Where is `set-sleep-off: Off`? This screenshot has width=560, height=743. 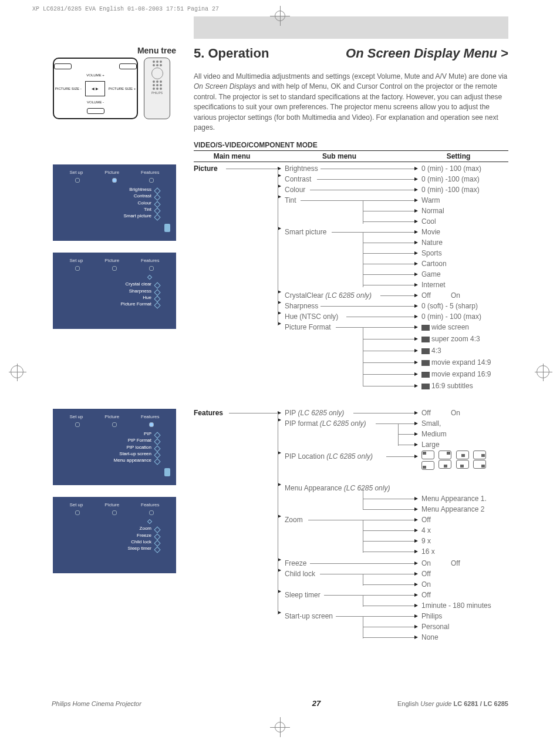
set-sleep-off: Off is located at coordinates (426, 595).